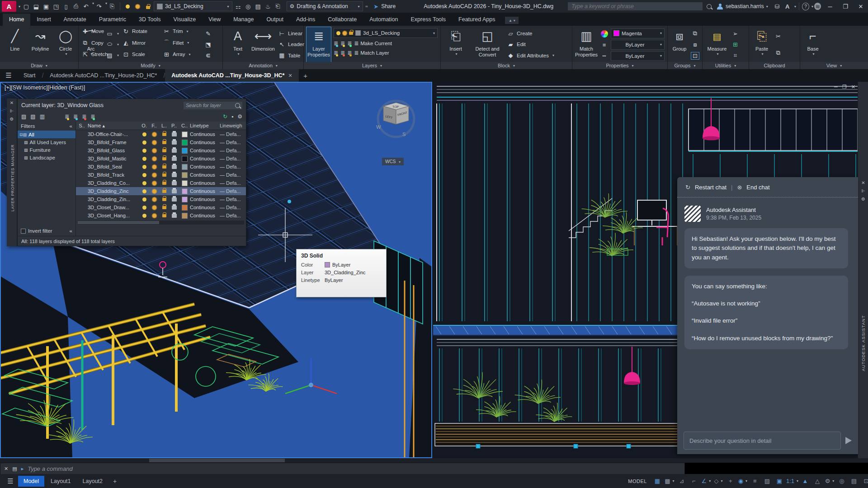 The height and width of the screenshot is (488, 868). I want to click on layer-search-input: Search for layer, so click(213, 106).